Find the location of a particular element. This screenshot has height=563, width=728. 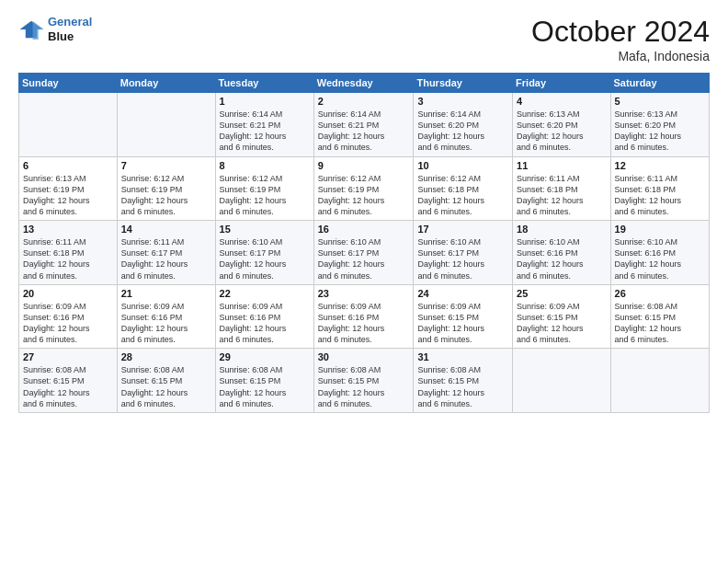

calendar-cell: 19Sunrise: 6:10 AM Sunset: 6:16 PM Dayli… is located at coordinates (660, 253).